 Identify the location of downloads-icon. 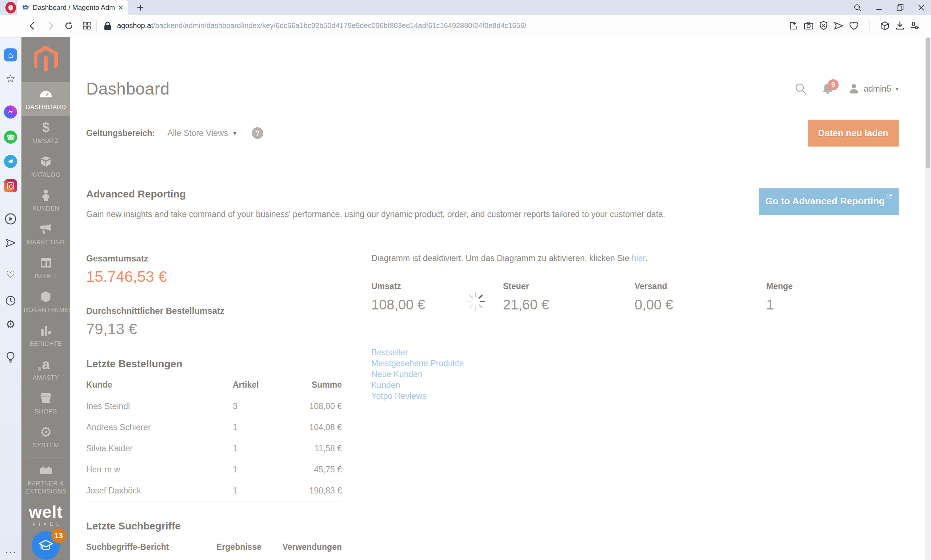
(900, 26).